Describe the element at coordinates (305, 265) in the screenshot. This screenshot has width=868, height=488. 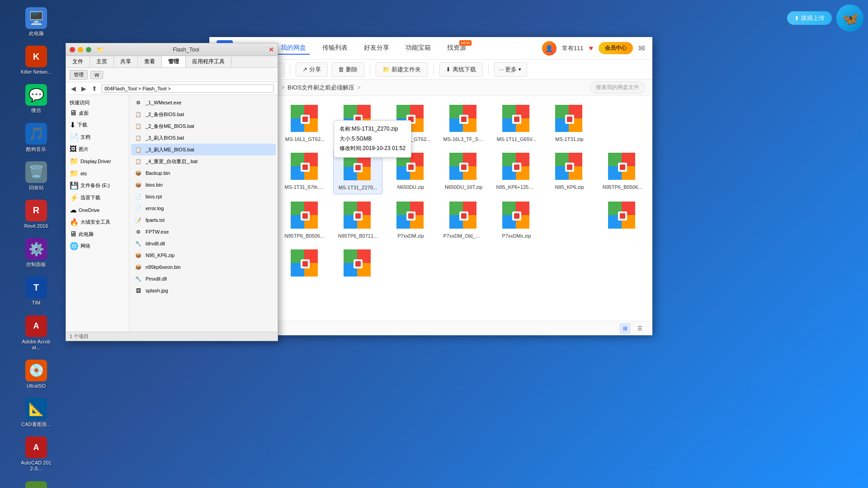
I see `bp-file-extra2` at that location.